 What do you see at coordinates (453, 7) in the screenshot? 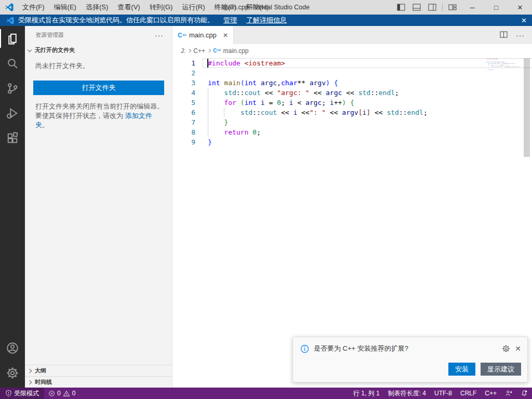
I see `customize-layout-icon` at bounding box center [453, 7].